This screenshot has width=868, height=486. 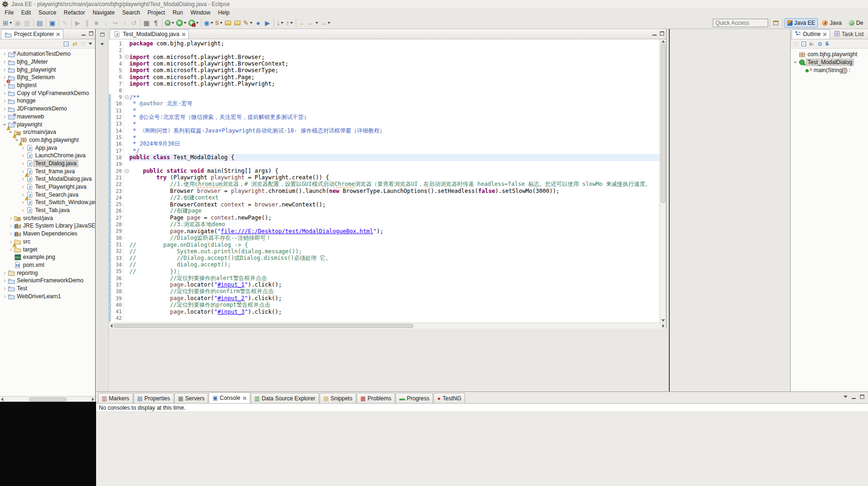 What do you see at coordinates (384, 97) in the screenshot?
I see `code-line-9: 9/**` at bounding box center [384, 97].